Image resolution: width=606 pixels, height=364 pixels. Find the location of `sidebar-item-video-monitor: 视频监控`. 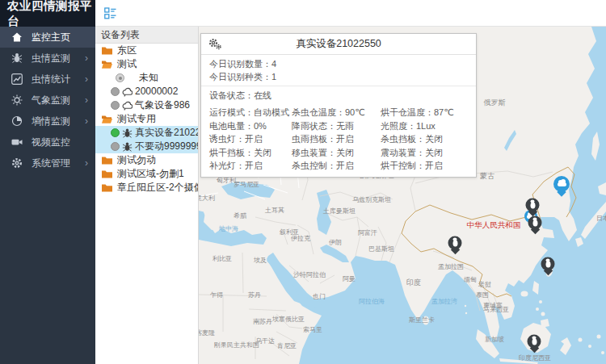

sidebar-item-video-monitor: 视频监控 is located at coordinates (48, 142).